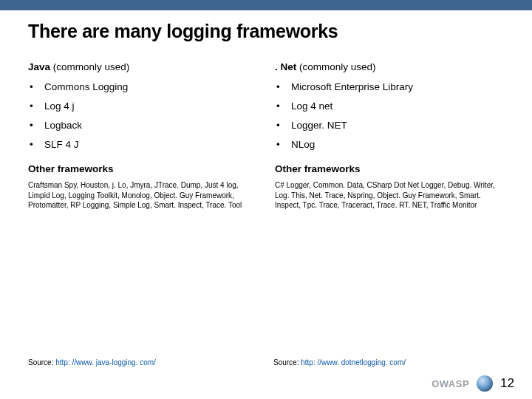  Describe the element at coordinates (340, 362) in the screenshot. I see `source-dotnet: Source: http: //www. dotnetlogging. com/` at that location.